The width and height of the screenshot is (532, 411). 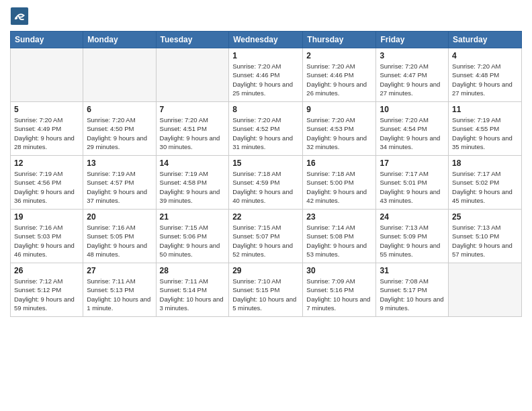 I want to click on day-info: Sunrise: 7:18 AMSunset: 5:00 PMDaylight:…, so click(x=339, y=187).